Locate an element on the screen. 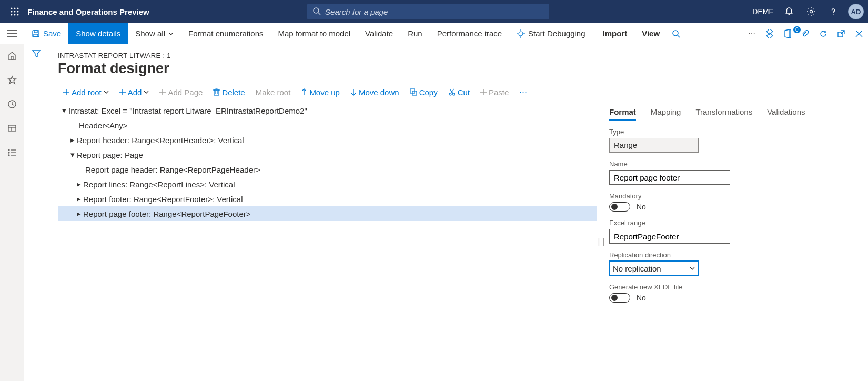  recent-icon is located at coordinates (12, 104).